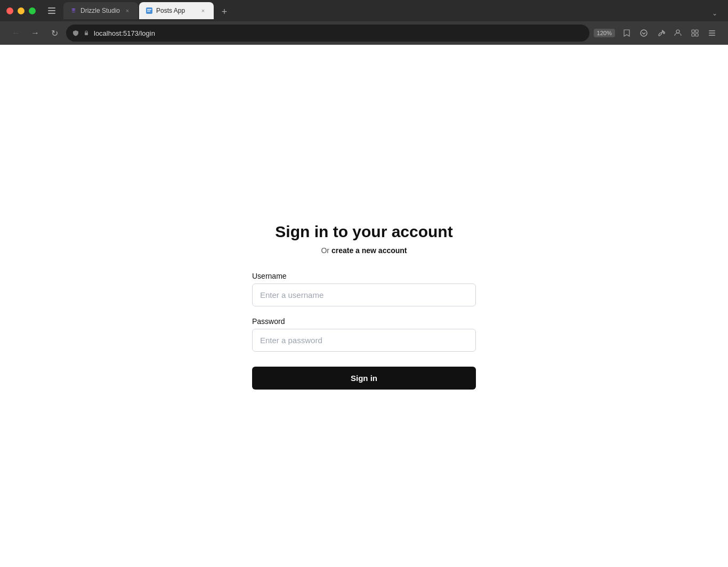  What do you see at coordinates (52, 11) in the screenshot?
I see `sidebar-toggle-button` at bounding box center [52, 11].